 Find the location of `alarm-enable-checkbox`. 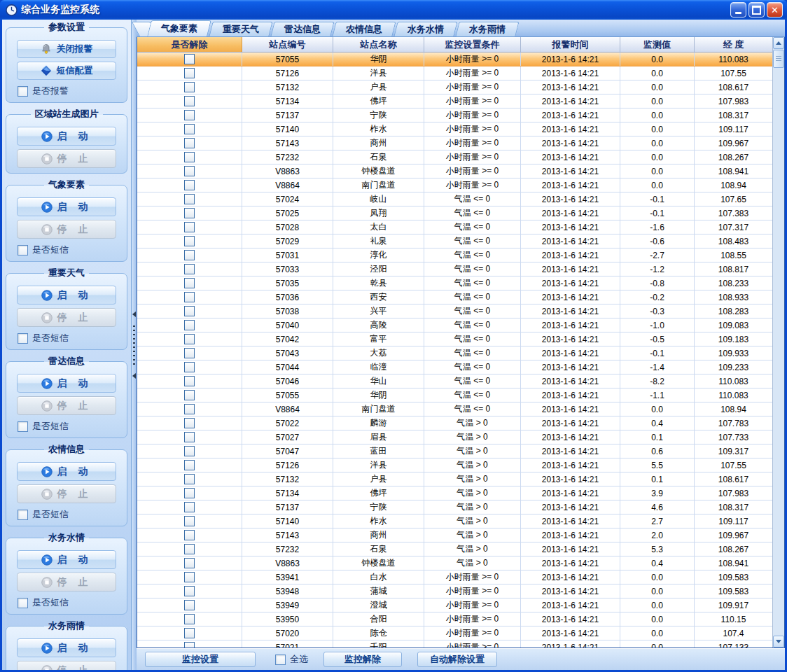

alarm-enable-checkbox is located at coordinates (22, 91).